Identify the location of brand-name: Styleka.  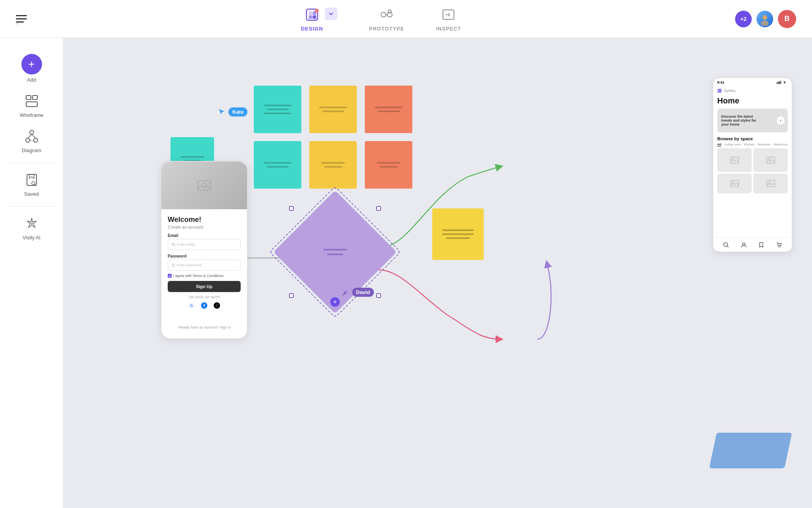
(730, 91).